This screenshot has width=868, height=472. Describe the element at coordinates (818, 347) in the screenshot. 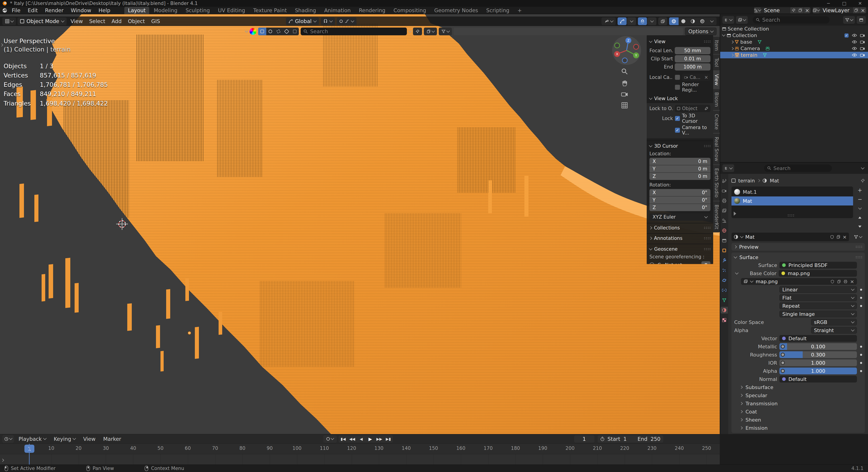

I see `metallic-slider: 0.100` at that location.